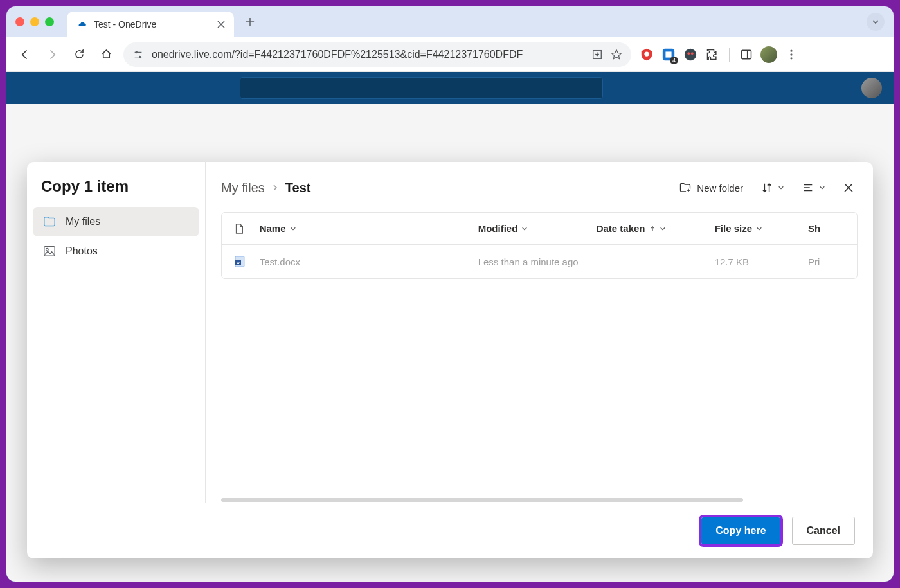 Image resolution: width=900 pixels, height=588 pixels. I want to click on ext-ublock-icon, so click(647, 55).